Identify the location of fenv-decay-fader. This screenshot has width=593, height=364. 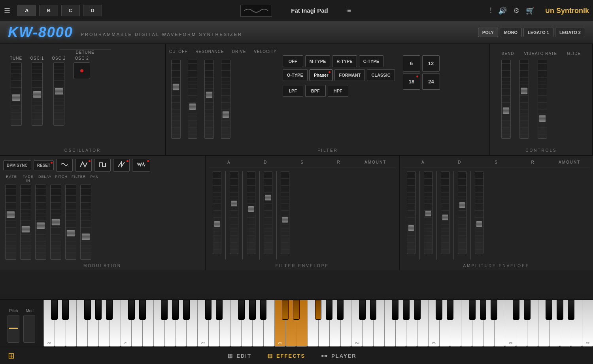
(234, 213).